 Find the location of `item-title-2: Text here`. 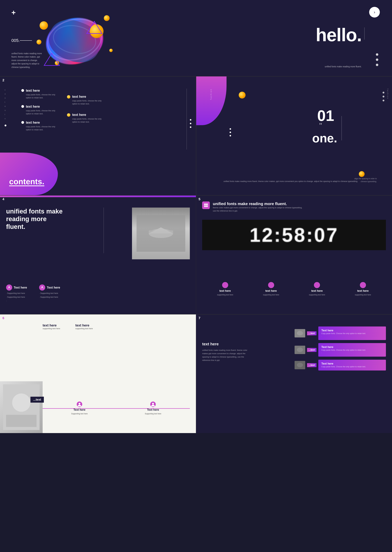

item-title-2: Text here is located at coordinates (352, 347).